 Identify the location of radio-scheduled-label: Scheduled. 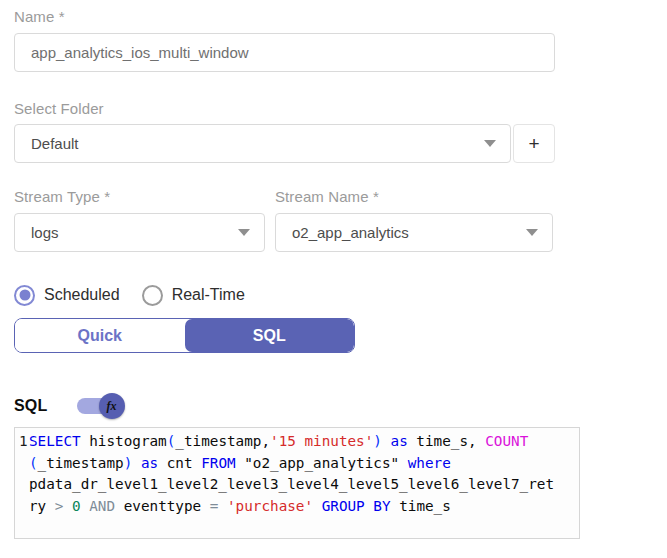
(82, 295).